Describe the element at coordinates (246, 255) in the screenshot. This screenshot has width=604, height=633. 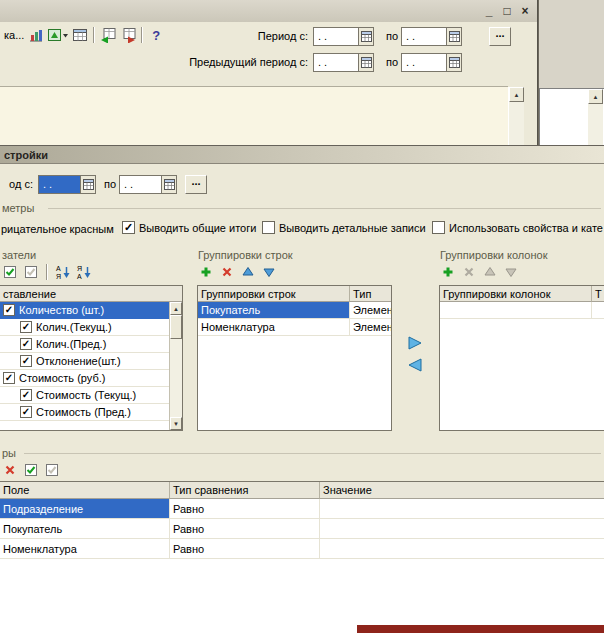
I see `row-groupings-section-label: Группировки строк` at that location.